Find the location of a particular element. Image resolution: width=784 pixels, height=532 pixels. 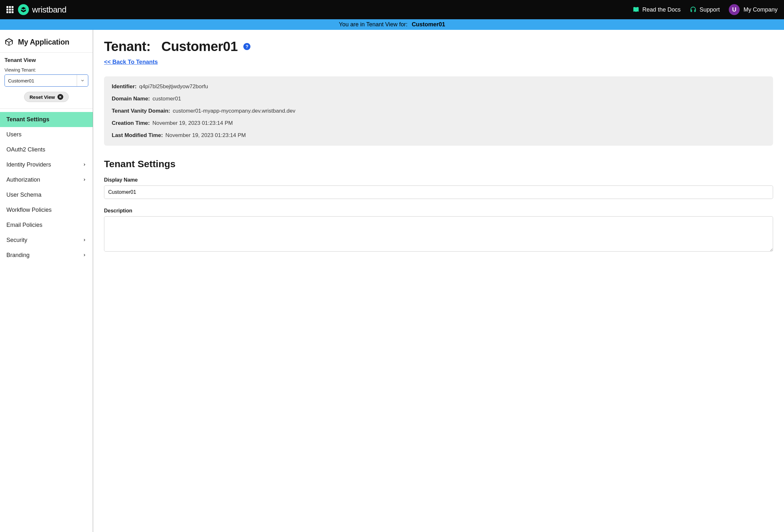

sidebar-app-header: My Application is located at coordinates (47, 41).